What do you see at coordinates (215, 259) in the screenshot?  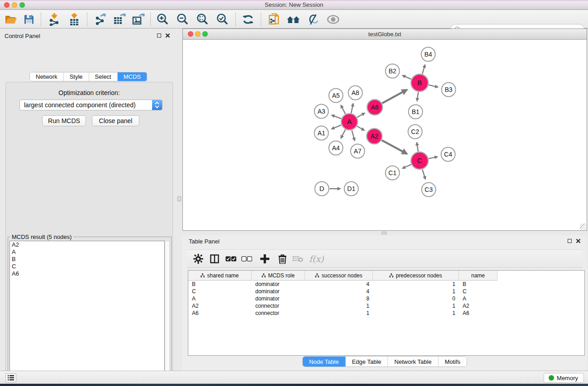 I see `split-columns-icon` at bounding box center [215, 259].